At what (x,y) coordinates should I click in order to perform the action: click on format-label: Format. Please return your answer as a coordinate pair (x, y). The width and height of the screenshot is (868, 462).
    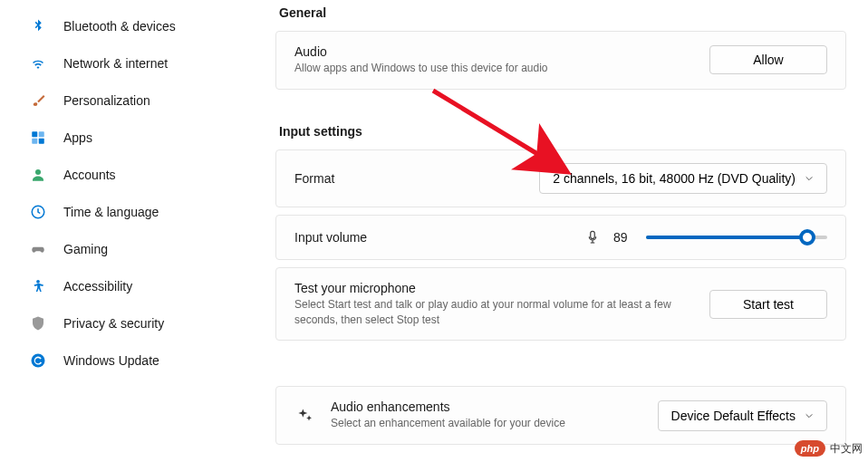
    Looking at the image, I should click on (417, 178).